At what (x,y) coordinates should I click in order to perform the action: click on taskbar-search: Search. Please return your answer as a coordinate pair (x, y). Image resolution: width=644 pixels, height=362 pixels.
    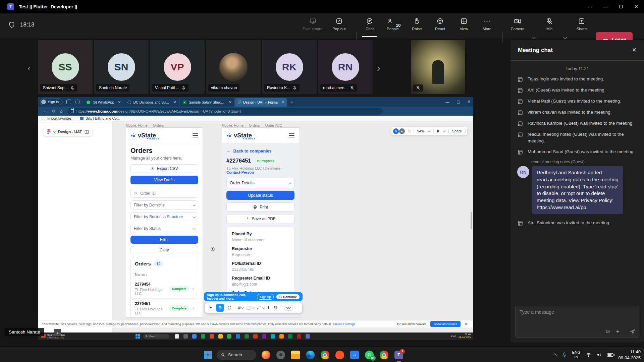
    Looking at the image, I should click on (236, 355).